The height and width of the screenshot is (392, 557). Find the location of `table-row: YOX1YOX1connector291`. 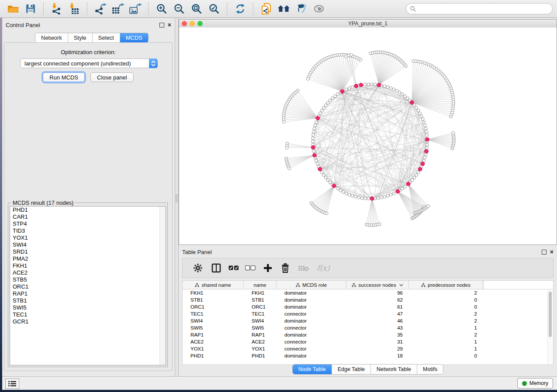

table-row: YOX1YOX1connector291 is located at coordinates (368, 349).